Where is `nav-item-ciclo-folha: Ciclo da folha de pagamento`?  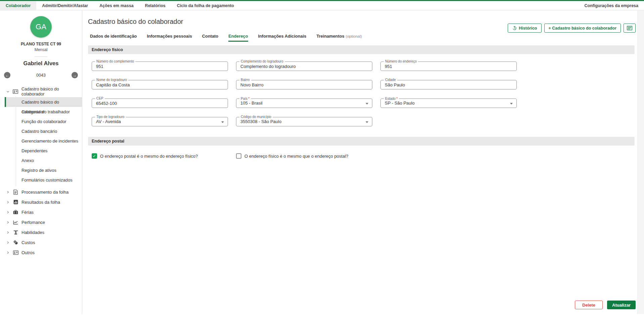
nav-item-ciclo-folha: Ciclo da folha de pagamento is located at coordinates (205, 5).